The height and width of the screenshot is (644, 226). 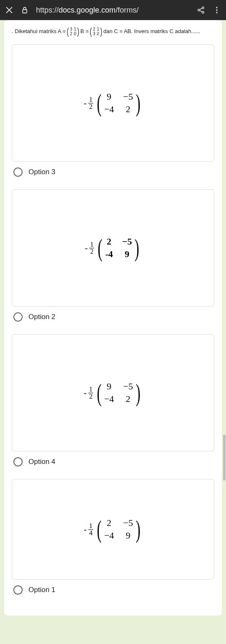 I want to click on option-label: Option 3, so click(x=42, y=172).